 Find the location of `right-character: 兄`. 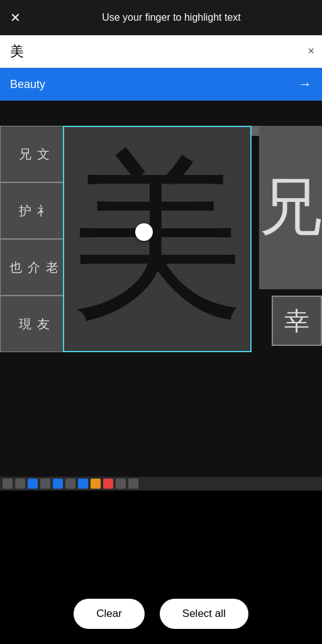

right-character: 兄 is located at coordinates (291, 208).